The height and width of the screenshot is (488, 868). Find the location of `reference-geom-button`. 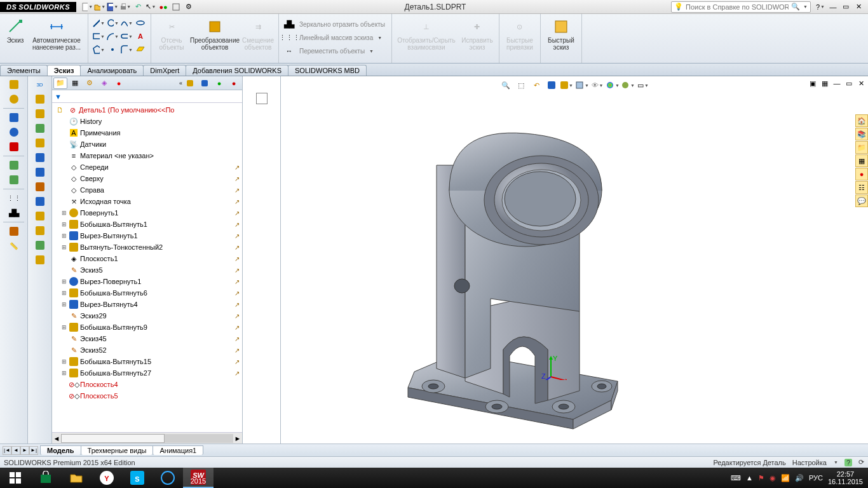

reference-geom-button is located at coordinates (14, 231).